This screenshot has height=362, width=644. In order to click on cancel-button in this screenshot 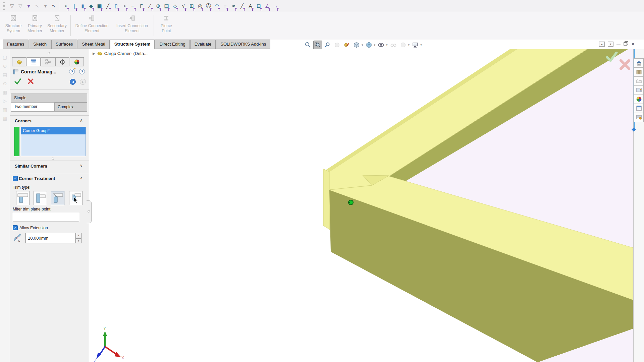, I will do `click(31, 82)`.